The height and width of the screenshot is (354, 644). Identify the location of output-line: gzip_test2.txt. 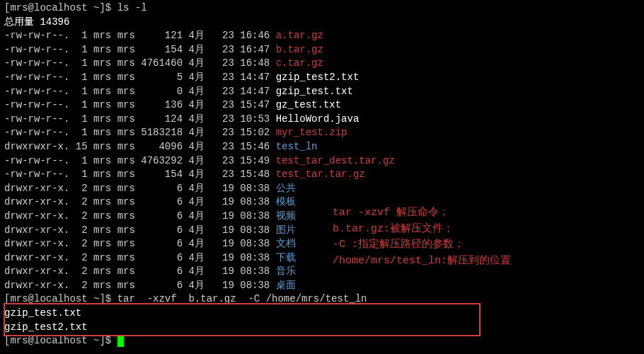
(322, 328).